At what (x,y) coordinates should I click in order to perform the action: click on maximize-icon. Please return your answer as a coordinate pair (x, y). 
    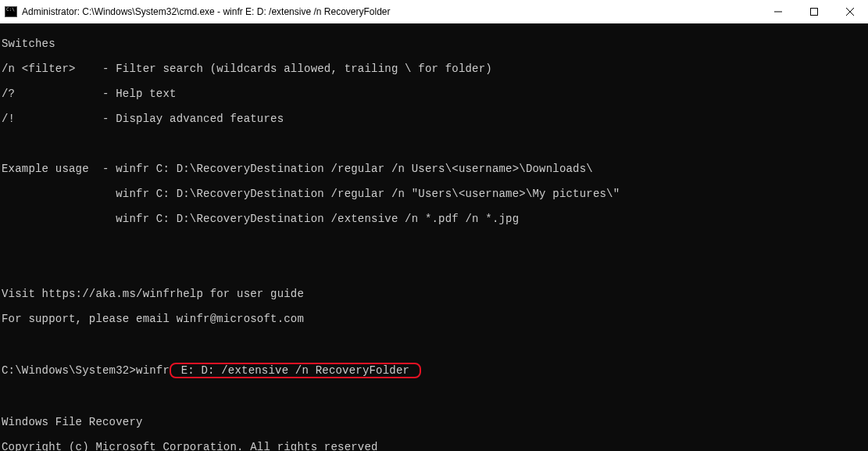
    Looking at the image, I should click on (814, 12).